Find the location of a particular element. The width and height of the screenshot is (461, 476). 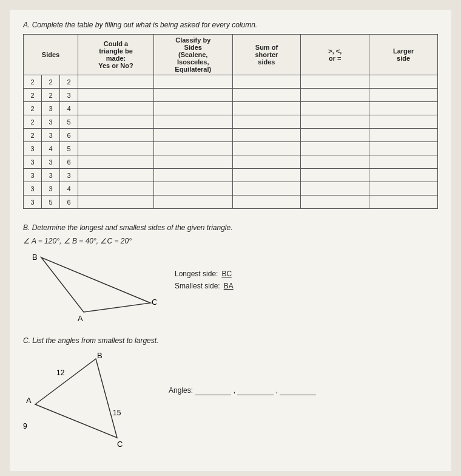

table-row: 235 is located at coordinates (231, 122).